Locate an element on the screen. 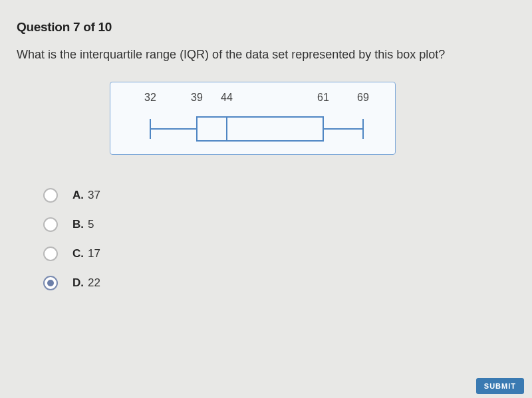  boxplot-label-q3: 61 is located at coordinates (323, 98).